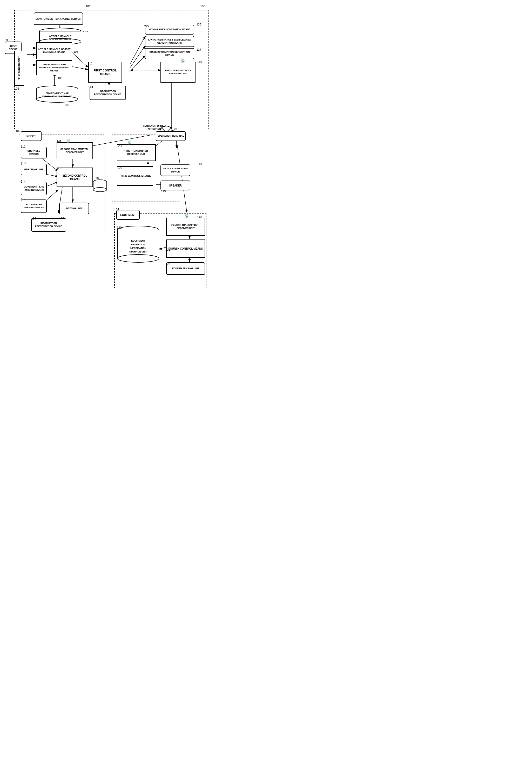 This screenshot has width=532, height=779. What do you see at coordinates (68, 141) in the screenshot?
I see `second-antenna: 📡` at bounding box center [68, 141].